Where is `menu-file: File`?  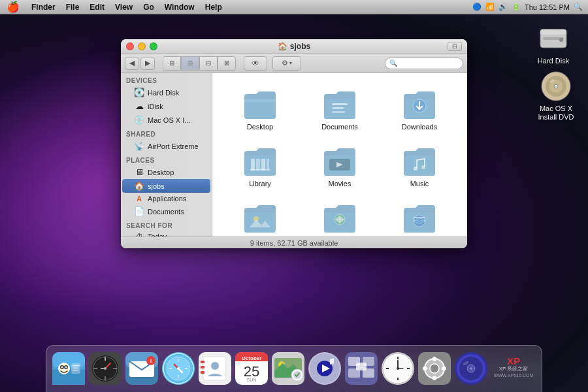
menu-file: File is located at coordinates (73, 7).